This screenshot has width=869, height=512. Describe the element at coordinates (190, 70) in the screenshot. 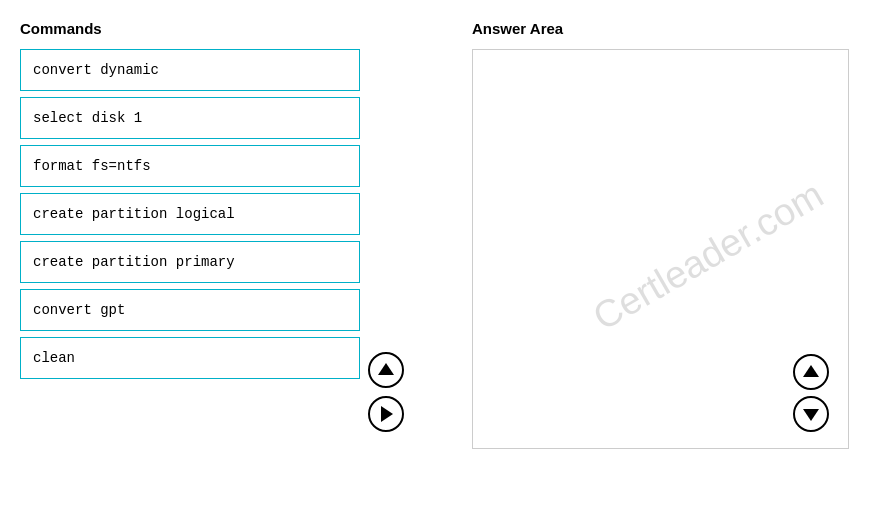

I see `command-item-1: convert dynamic` at that location.